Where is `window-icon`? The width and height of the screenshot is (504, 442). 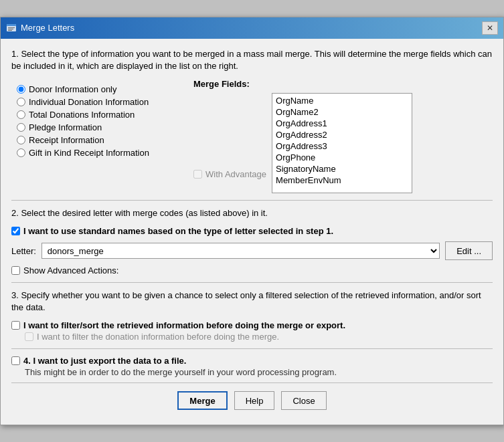
window-icon is located at coordinates (11, 28).